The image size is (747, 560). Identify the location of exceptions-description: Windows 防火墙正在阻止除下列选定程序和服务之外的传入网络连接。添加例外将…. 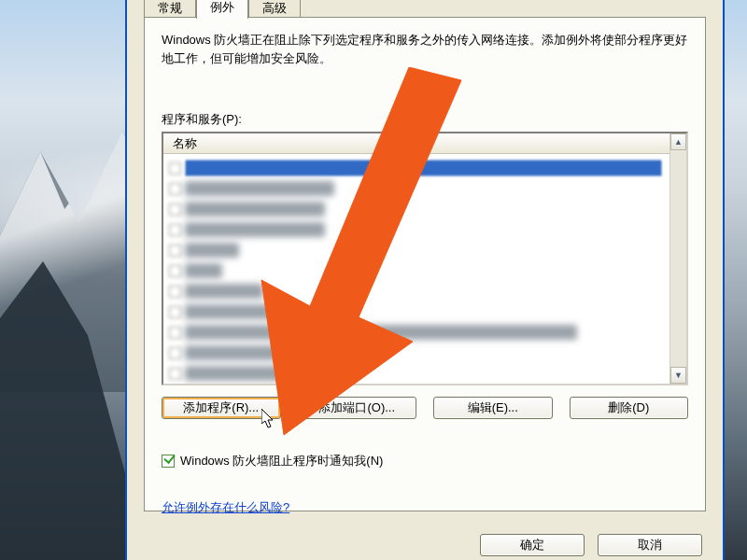
(425, 49).